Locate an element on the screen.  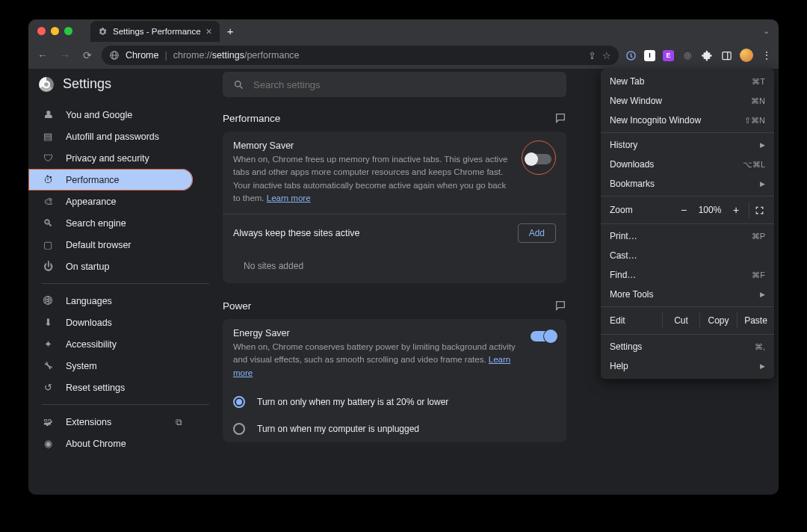
globe-icon: 🌐︎ is located at coordinates (48, 300).